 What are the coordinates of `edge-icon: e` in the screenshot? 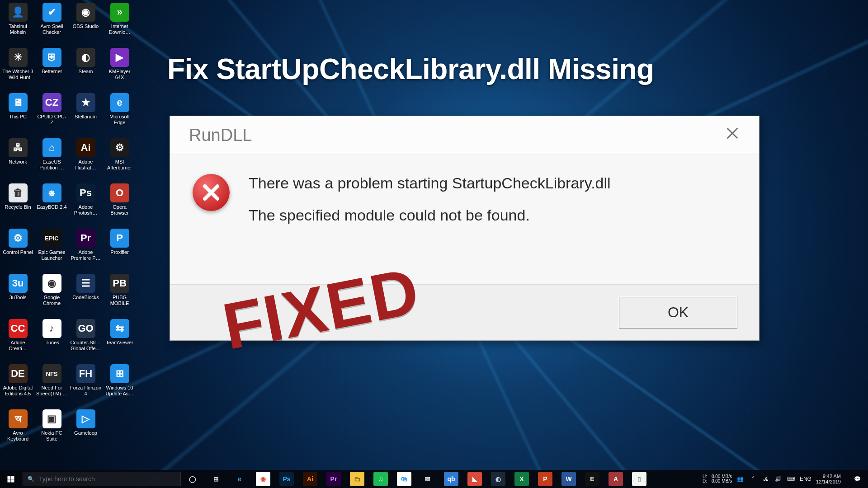 It's located at (240, 479).